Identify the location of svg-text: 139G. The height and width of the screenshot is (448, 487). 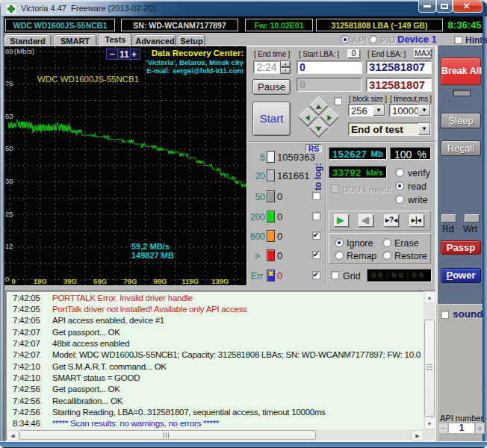
(220, 281).